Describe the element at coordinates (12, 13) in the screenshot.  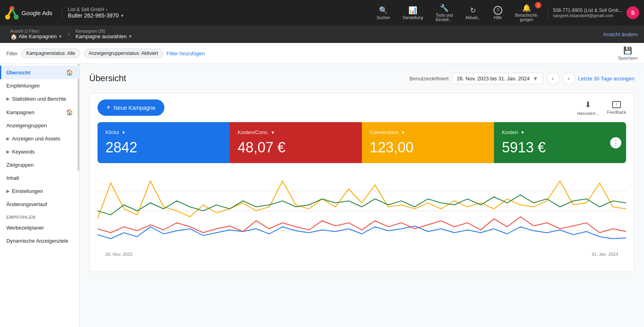
I see `google-ads-logo-icon` at that location.